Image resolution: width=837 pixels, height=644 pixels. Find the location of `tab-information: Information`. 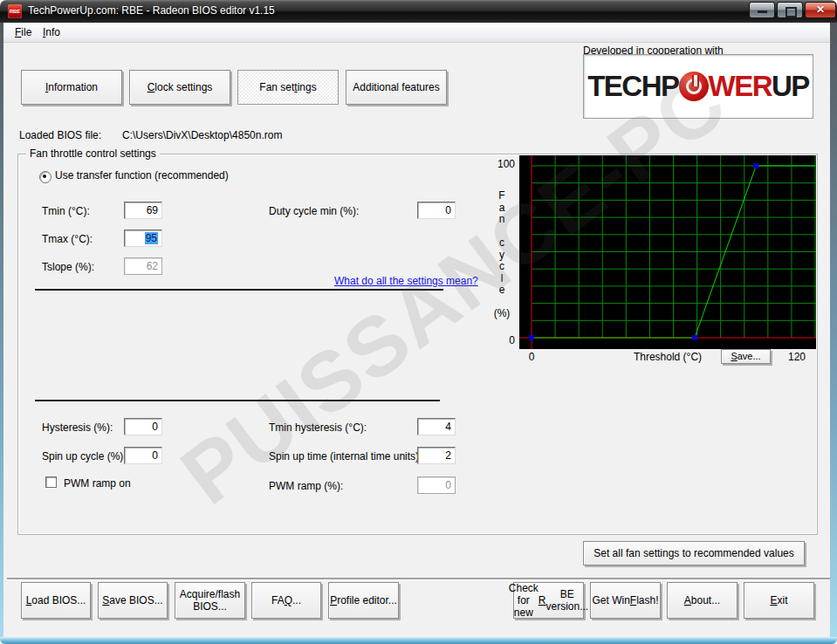

tab-information: Information is located at coordinates (72, 87).